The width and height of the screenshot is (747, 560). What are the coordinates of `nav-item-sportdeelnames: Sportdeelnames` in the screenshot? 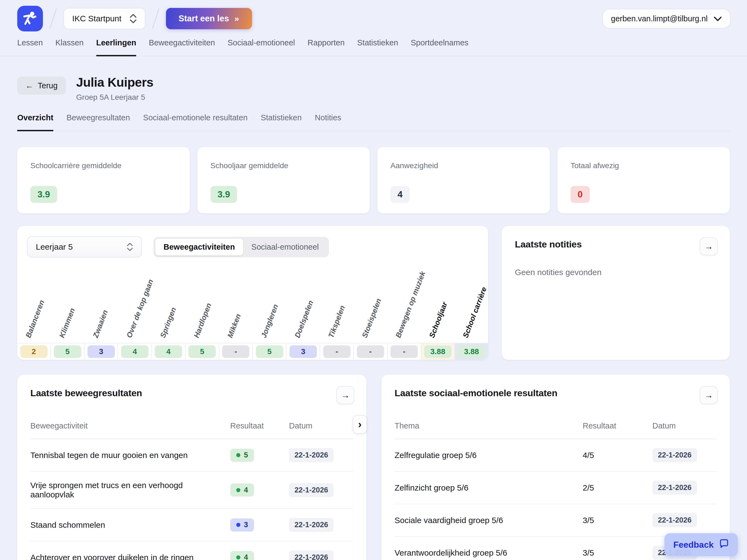 It's located at (440, 47).